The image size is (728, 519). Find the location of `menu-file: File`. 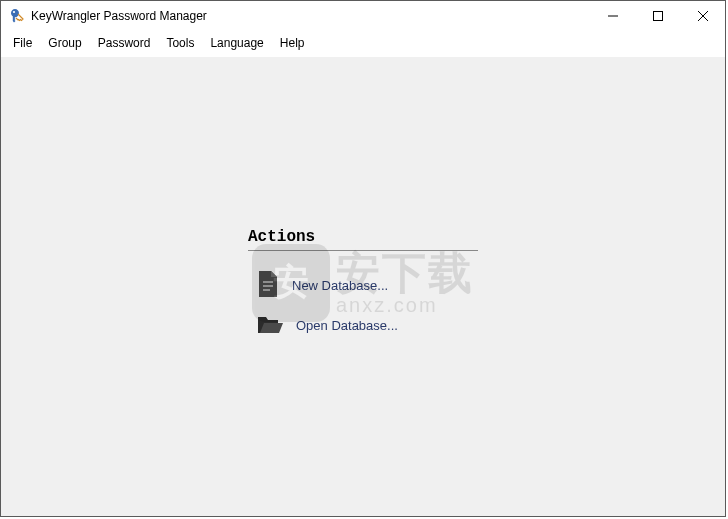

menu-file: File is located at coordinates (22, 43).